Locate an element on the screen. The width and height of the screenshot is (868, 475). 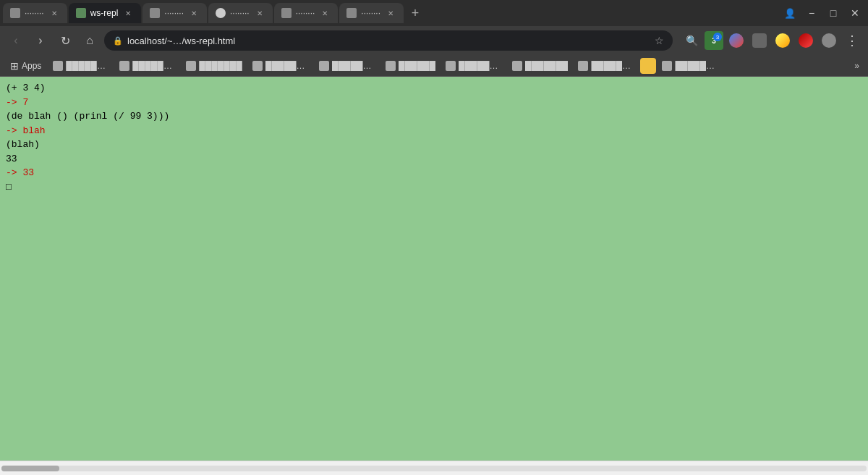
search-button: 🔍 is located at coordinates (692, 41).